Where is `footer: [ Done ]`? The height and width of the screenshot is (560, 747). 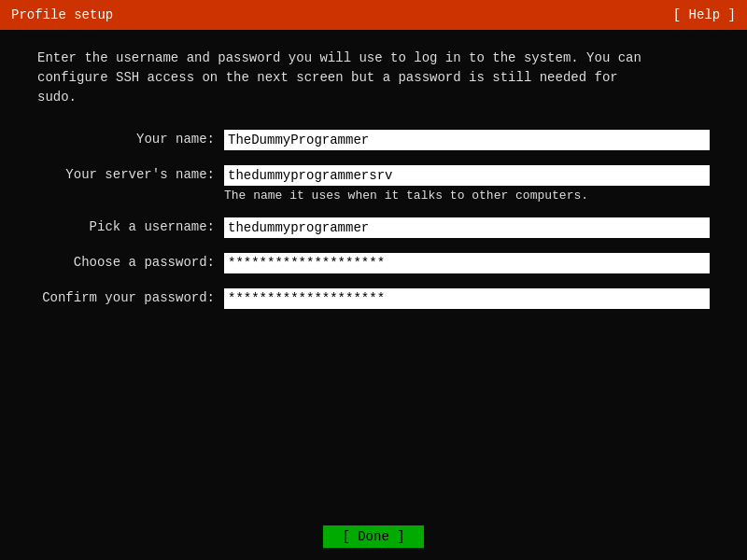
footer: [ Done ] is located at coordinates (374, 537).